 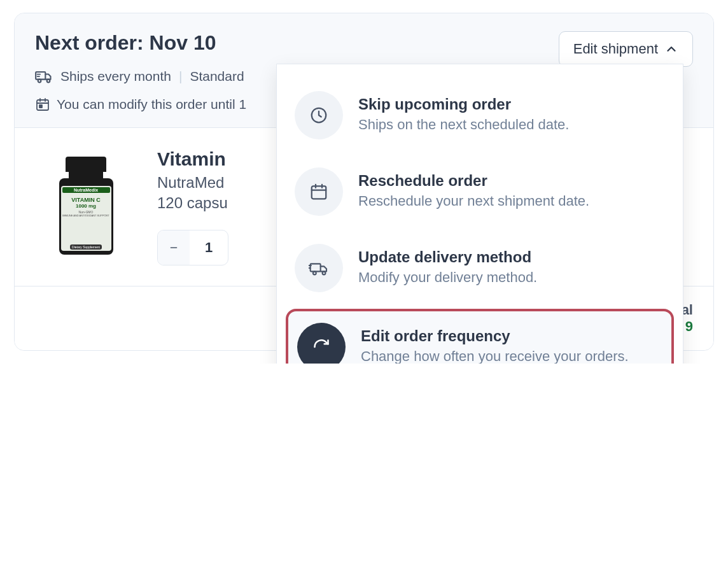 What do you see at coordinates (480, 268) in the screenshot?
I see `menu-item-delivery: Update delivery method Modify your deliv…` at bounding box center [480, 268].